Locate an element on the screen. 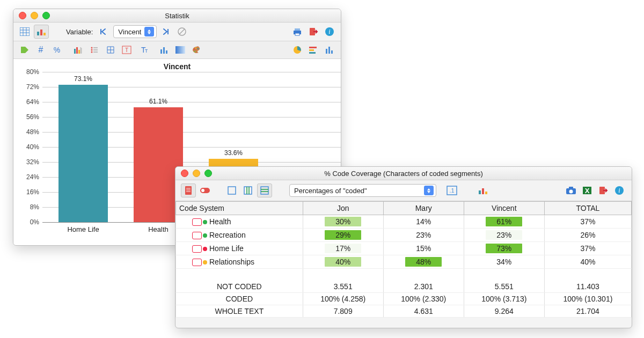 This screenshot has height=338, width=644. summary-cell: 5.551 is located at coordinates (504, 286).